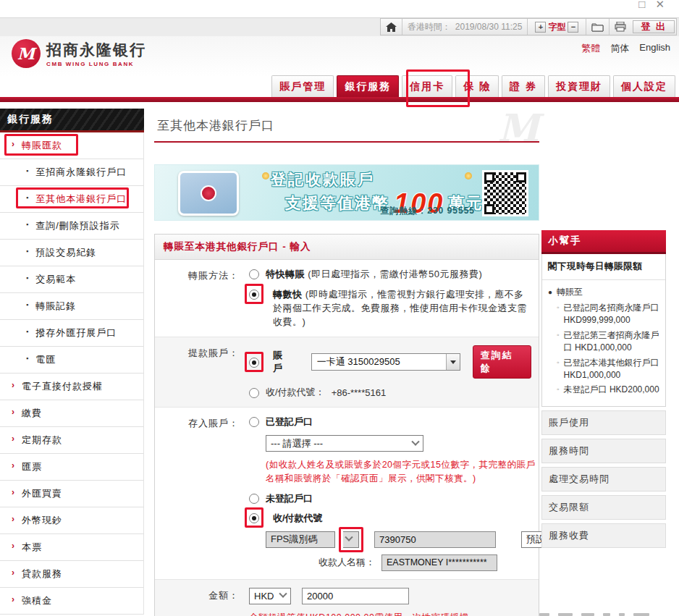 The image size is (679, 616). I want to click on logout-button: 登 出, so click(654, 27).